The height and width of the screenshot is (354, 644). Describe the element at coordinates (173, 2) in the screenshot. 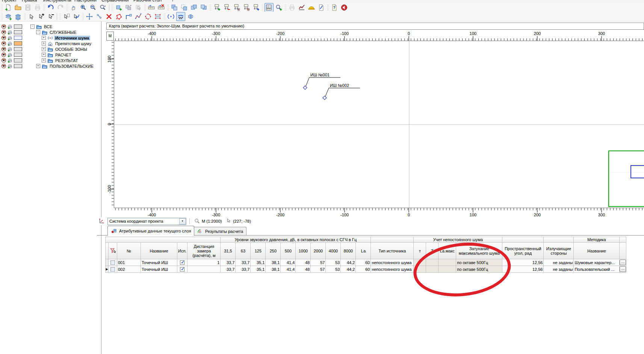

I see `menu-item-?: ?` at that location.